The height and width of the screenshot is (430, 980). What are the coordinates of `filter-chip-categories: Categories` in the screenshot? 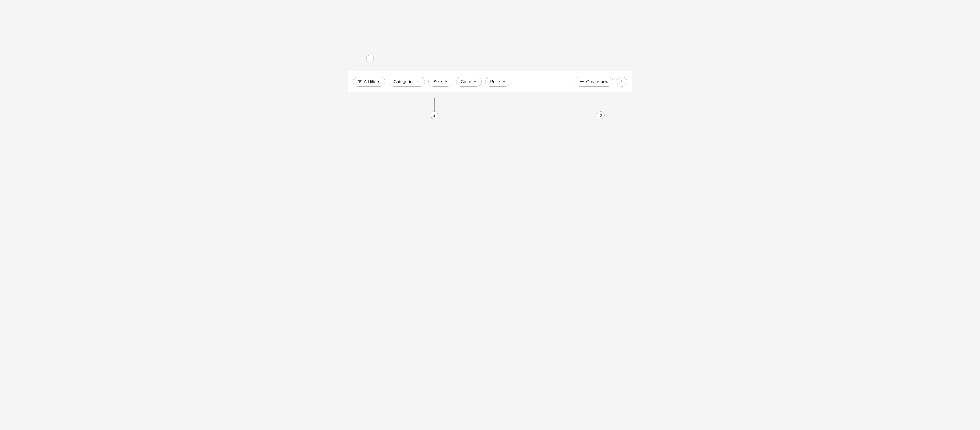 It's located at (407, 81).